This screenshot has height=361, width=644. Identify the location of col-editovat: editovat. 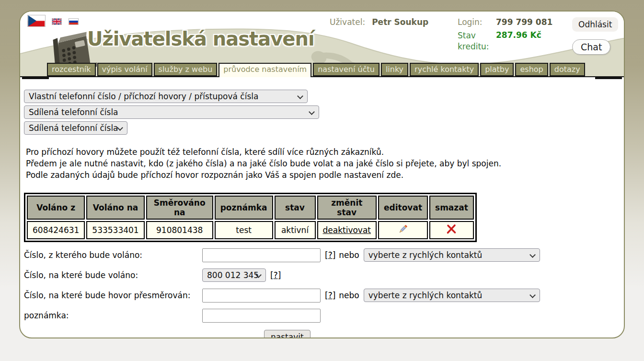
(403, 208).